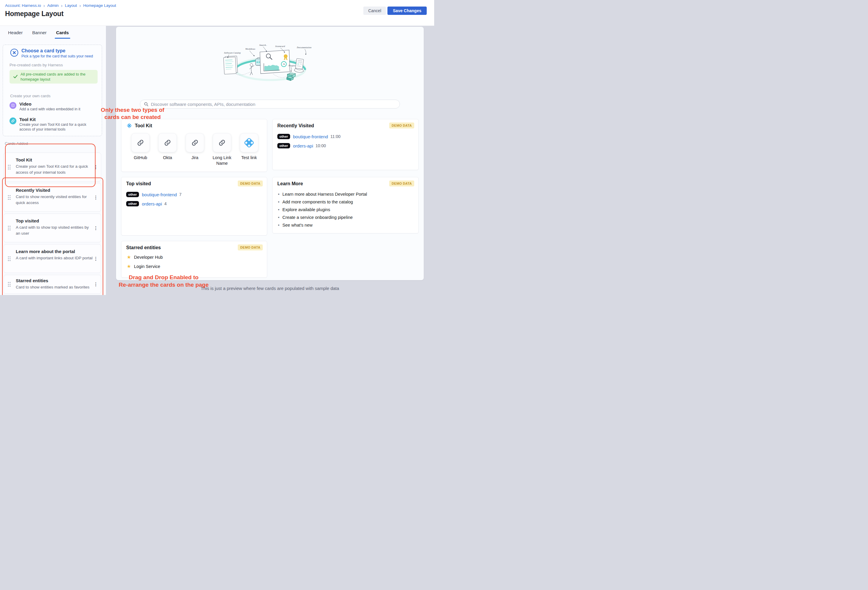  What do you see at coordinates (15, 34) in the screenshot?
I see `tab-header: Header` at bounding box center [15, 34].